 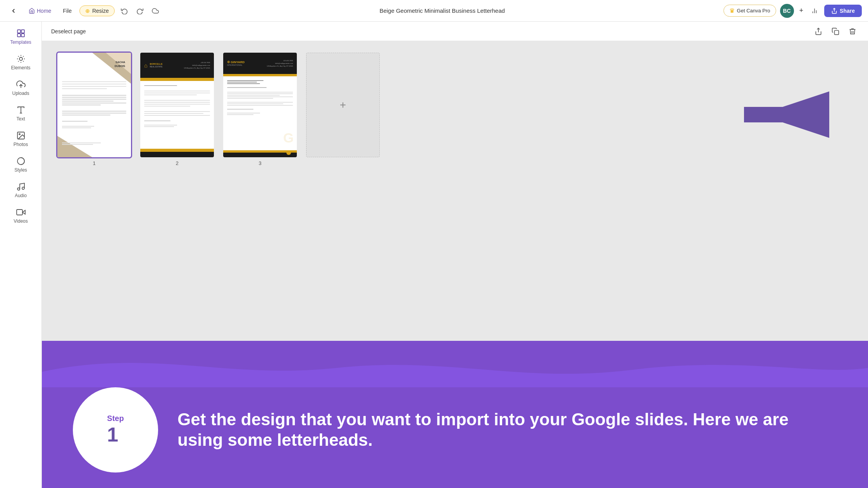 I want to click on templates-label: Templates, so click(x=21, y=42).